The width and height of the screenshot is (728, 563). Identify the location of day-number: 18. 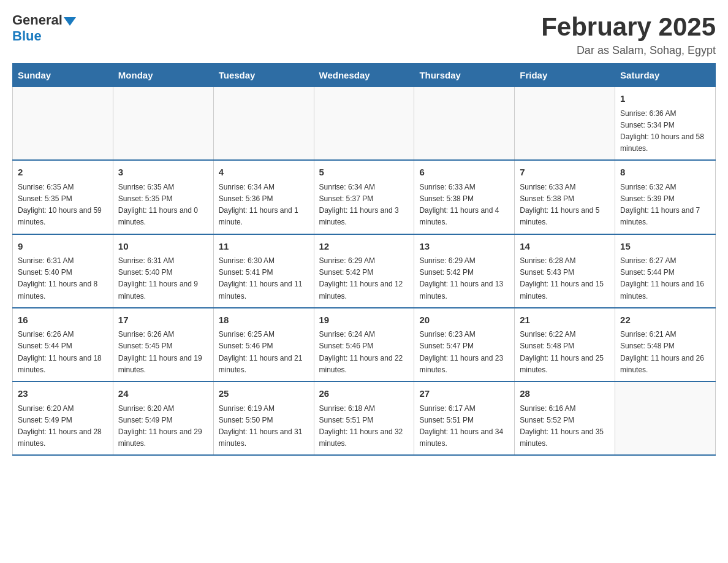
(264, 320).